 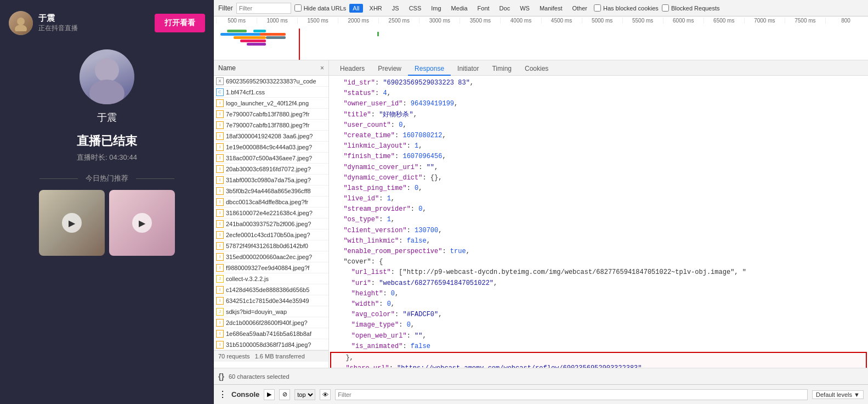 What do you see at coordinates (94, 23) in the screenshot?
I see `user-info: 于震 正在抖音直播` at bounding box center [94, 23].